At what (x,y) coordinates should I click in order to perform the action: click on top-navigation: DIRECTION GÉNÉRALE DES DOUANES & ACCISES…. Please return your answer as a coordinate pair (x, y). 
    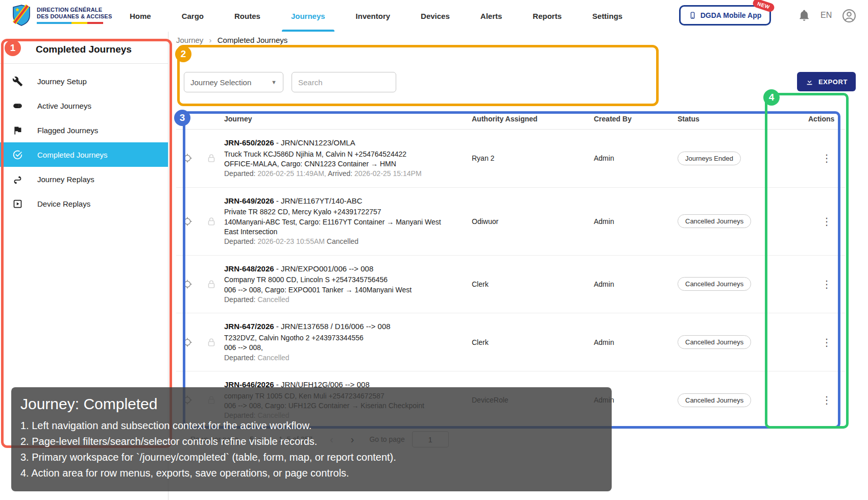
    Looking at the image, I should click on (434, 16).